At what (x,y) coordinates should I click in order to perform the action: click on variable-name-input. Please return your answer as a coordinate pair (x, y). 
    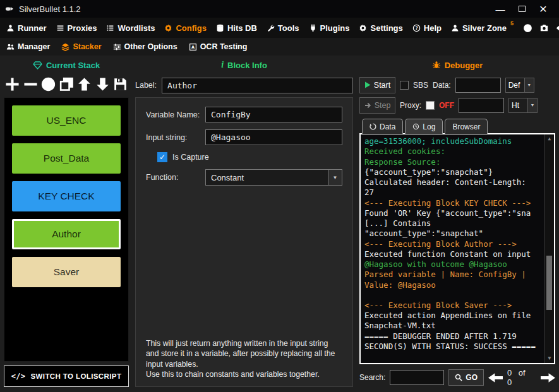
    Looking at the image, I should click on (274, 115).